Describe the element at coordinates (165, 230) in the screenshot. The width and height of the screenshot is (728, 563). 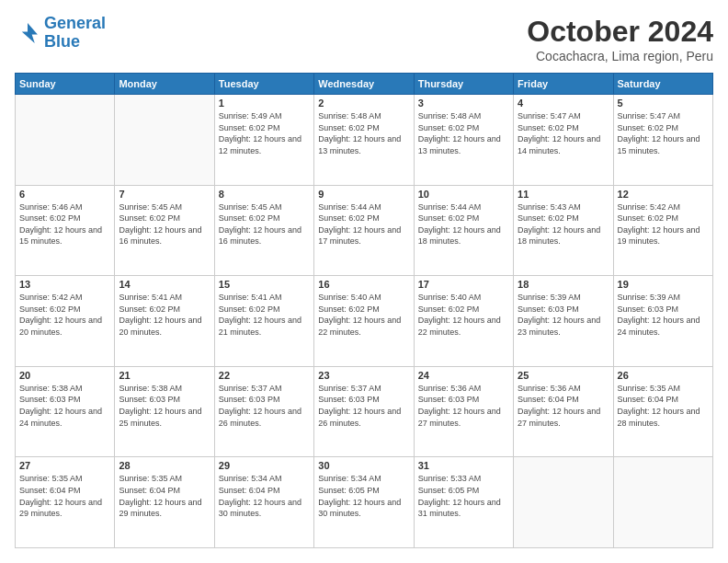
I see `table-row: 7Sunrise: 5:45 AMSunset: 6:02 PMDaylight…` at that location.